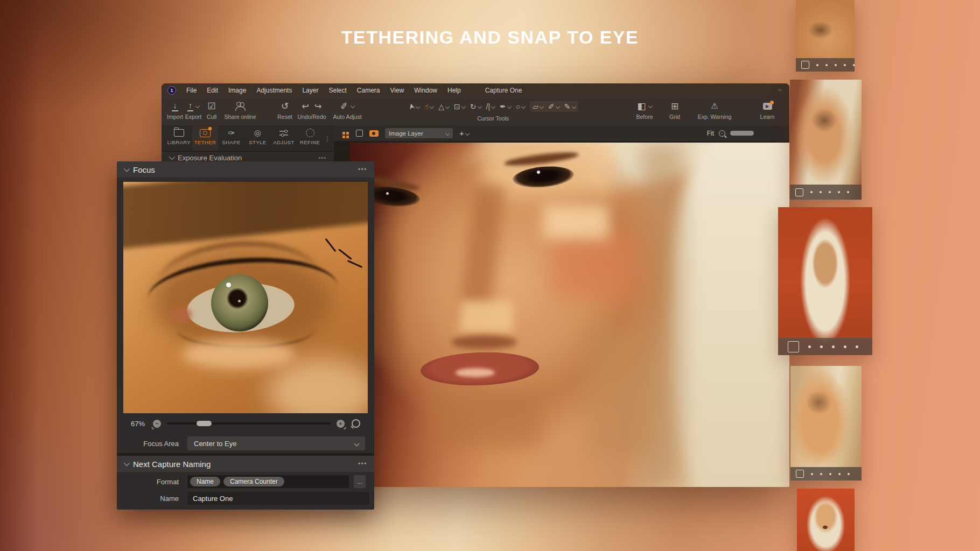  I want to click on undo-icon: ↩, so click(306, 107).